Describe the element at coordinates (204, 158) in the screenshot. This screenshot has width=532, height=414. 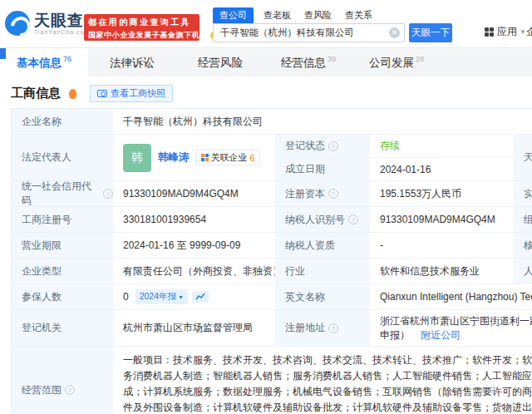
I see `org-chart-icon` at that location.